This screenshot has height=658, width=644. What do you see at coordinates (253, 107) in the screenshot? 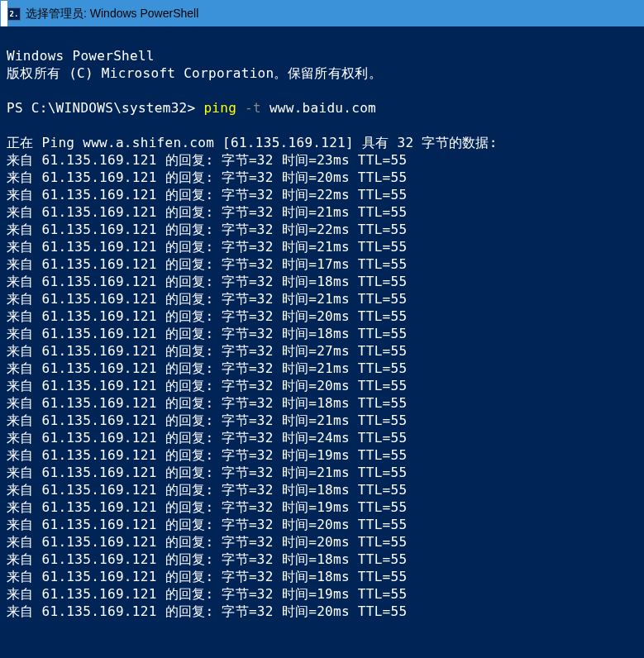
I see `command-flag: -t` at bounding box center [253, 107].